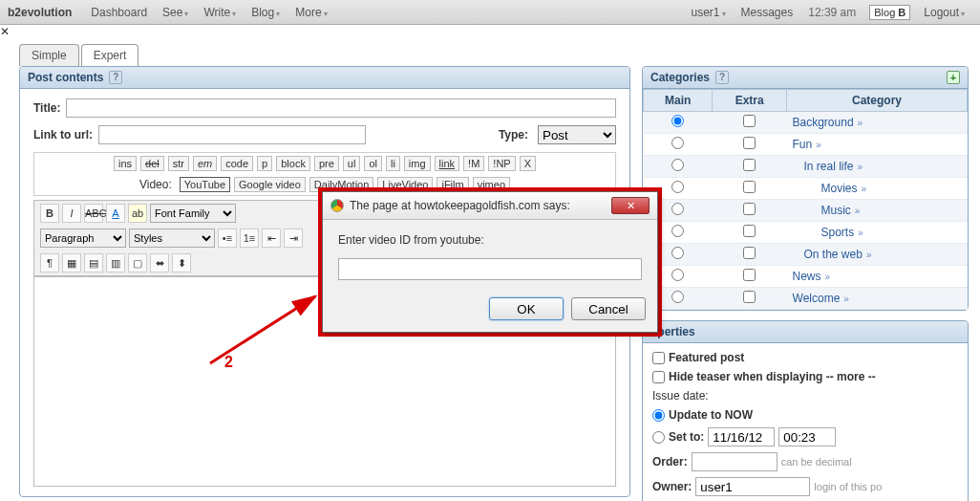 This screenshot has height=501, width=980. What do you see at coordinates (608, 309) in the screenshot?
I see `cancel-button: Cancel` at bounding box center [608, 309].